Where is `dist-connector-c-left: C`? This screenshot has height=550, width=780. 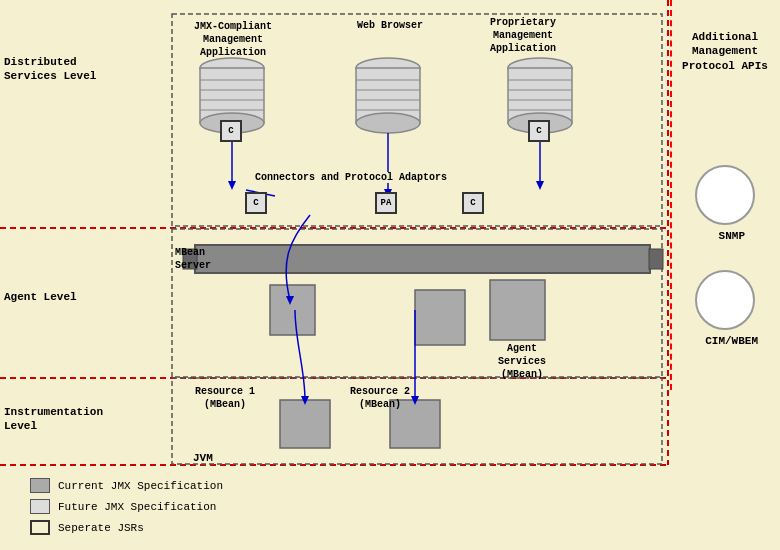
dist-connector-c-left: C is located at coordinates (256, 203).